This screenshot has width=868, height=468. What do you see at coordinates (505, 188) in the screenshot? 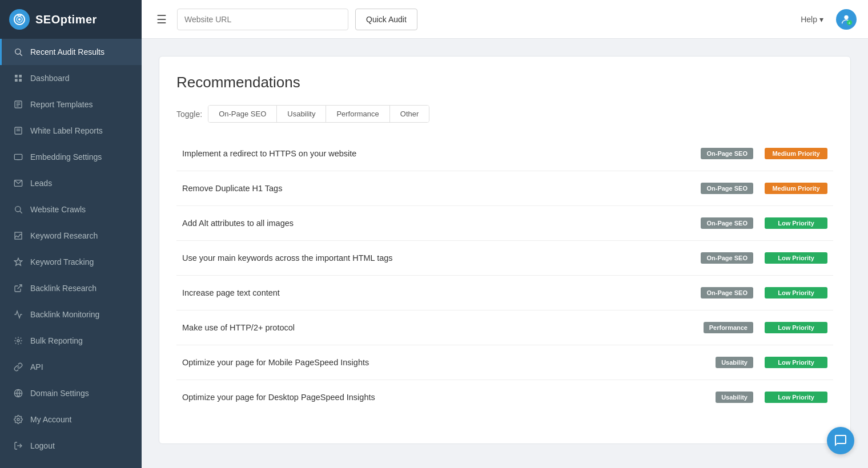
I see `recommendation-item: Remove Duplicate H1 Tags On-Page SEO Med…` at bounding box center [505, 188].